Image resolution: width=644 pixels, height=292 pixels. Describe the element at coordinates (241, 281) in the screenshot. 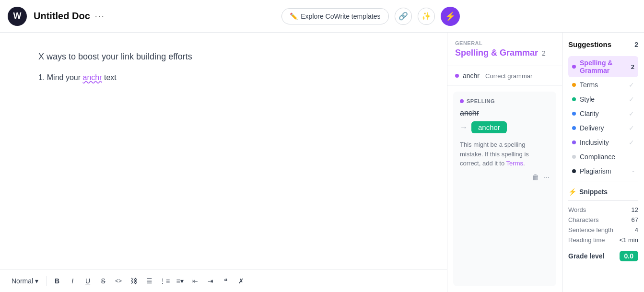

I see `clear-icon: ✗` at that location.